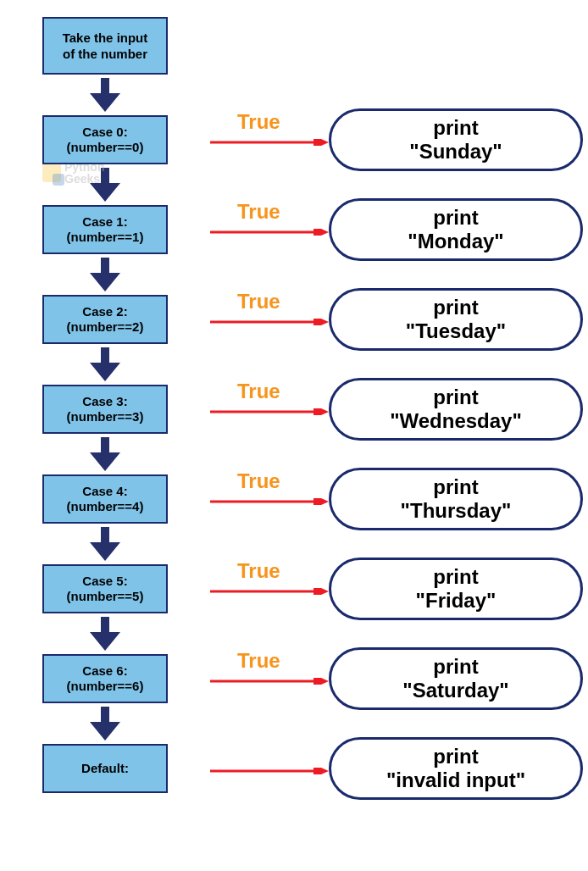 The width and height of the screenshot is (588, 871). I want to click on case-box-4: Case 4: (number==4), so click(105, 499).